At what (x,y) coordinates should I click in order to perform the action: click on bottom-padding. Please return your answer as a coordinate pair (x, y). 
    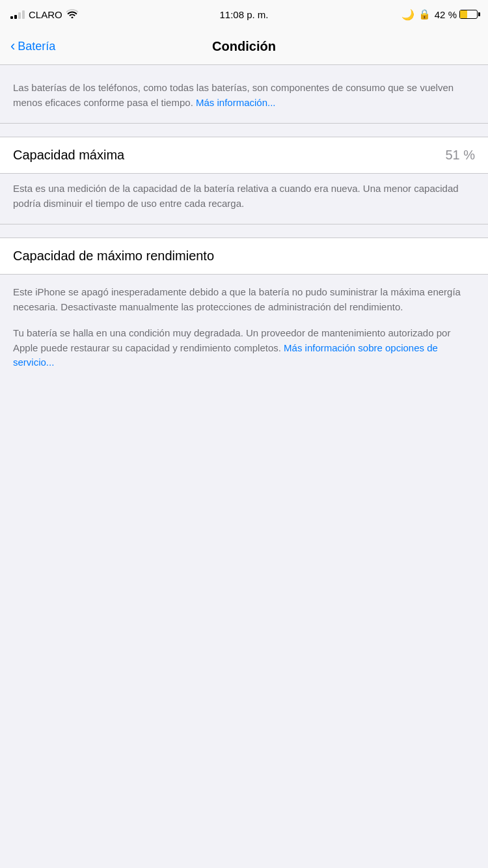
    Looking at the image, I should click on (244, 409).